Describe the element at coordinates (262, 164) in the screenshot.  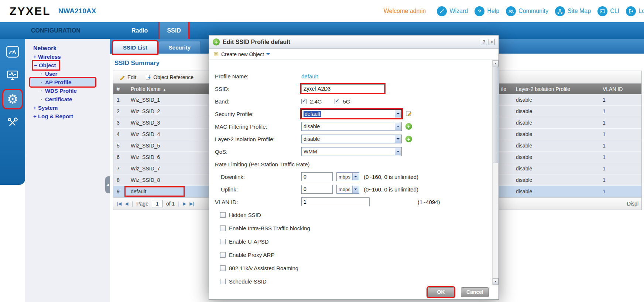
I see `rate-limiting-label: Rate Limiting (Per Station Traffic Rate)` at that location.